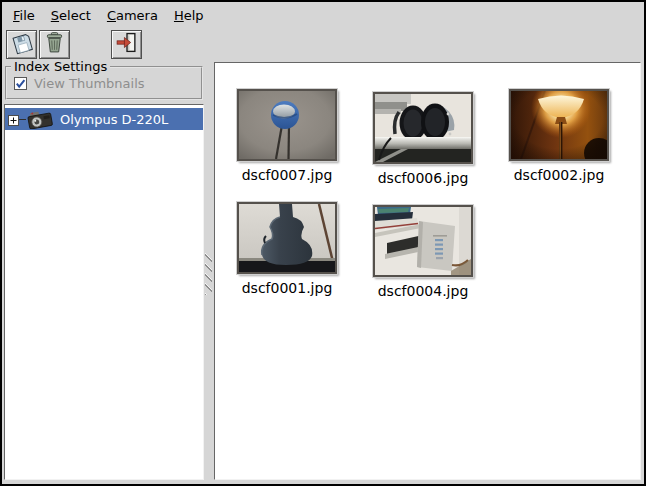  What do you see at coordinates (560, 175) in the screenshot?
I see `thumbnail-filename: dscf0002.jpg` at bounding box center [560, 175].